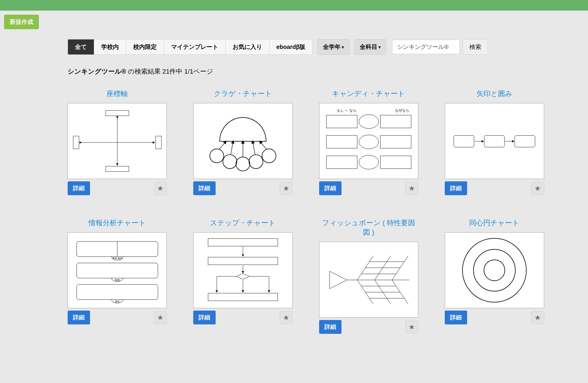 The image size is (588, 383). Describe the element at coordinates (369, 94) in the screenshot. I see `template-title-link: キャンディ・チャート` at that location.